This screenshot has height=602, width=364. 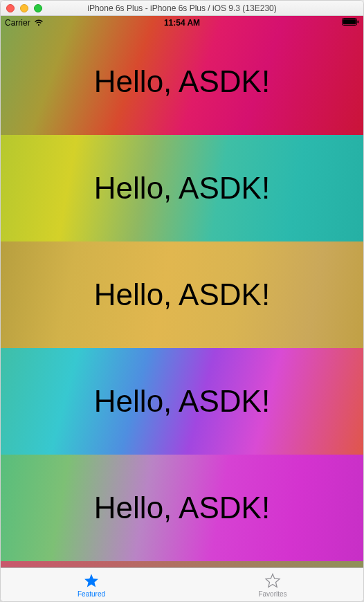 What do you see at coordinates (182, 584) in the screenshot?
I see `tab-bar: Featured Favorites` at bounding box center [182, 584].